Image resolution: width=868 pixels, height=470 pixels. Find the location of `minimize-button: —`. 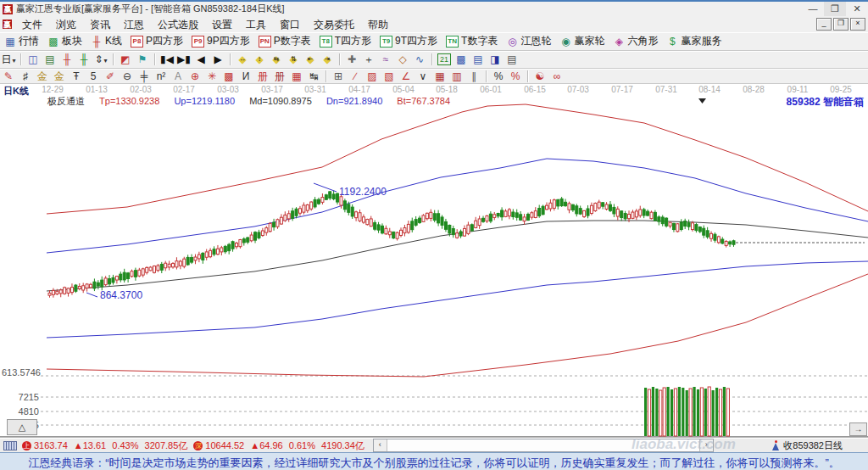

minimize-button: — is located at coordinates (813, 8).